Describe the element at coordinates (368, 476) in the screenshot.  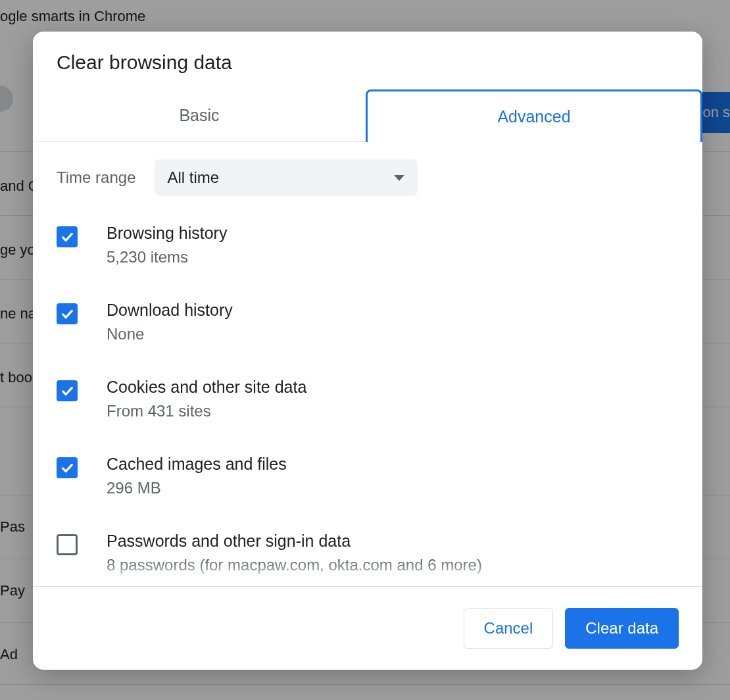
I see `option-row: Cached images and files296 MB` at that location.